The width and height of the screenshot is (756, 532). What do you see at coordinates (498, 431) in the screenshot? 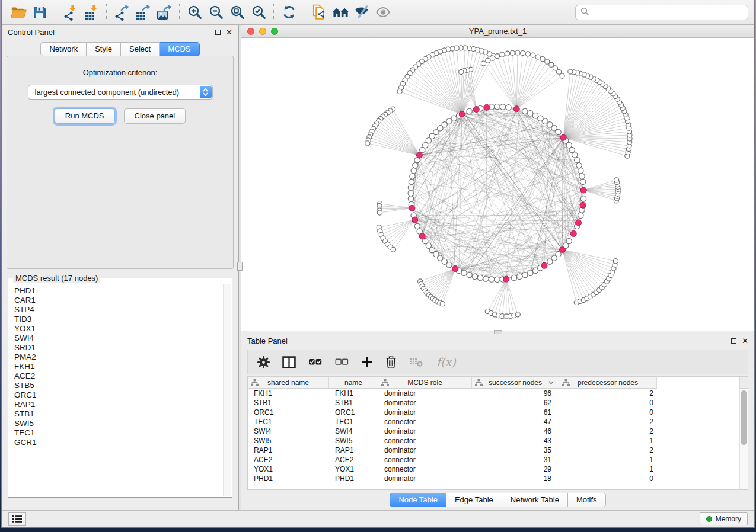
I see `table-row: SWI4SWI4dominator462` at bounding box center [498, 431].